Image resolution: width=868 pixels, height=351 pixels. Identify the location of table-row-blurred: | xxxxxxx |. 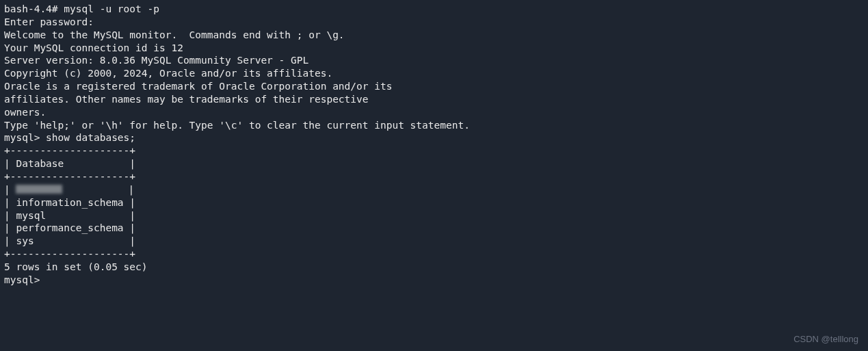
(434, 190).